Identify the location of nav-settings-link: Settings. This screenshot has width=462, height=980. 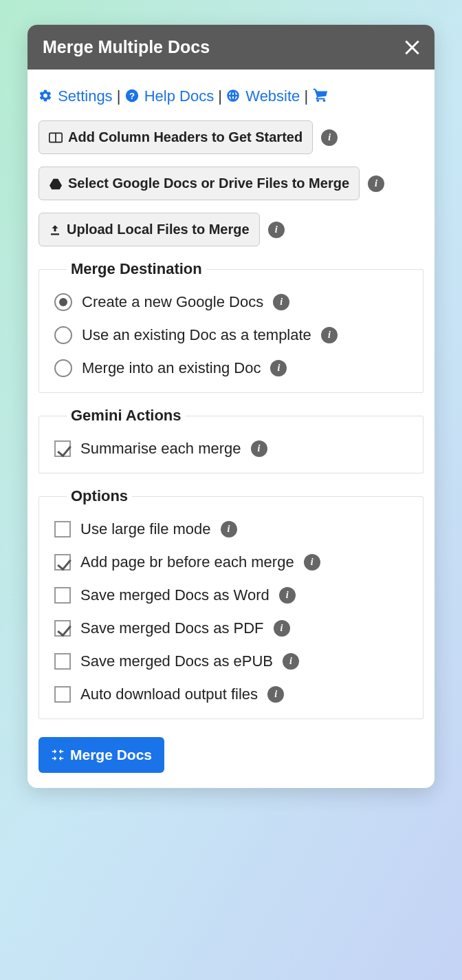
(85, 96).